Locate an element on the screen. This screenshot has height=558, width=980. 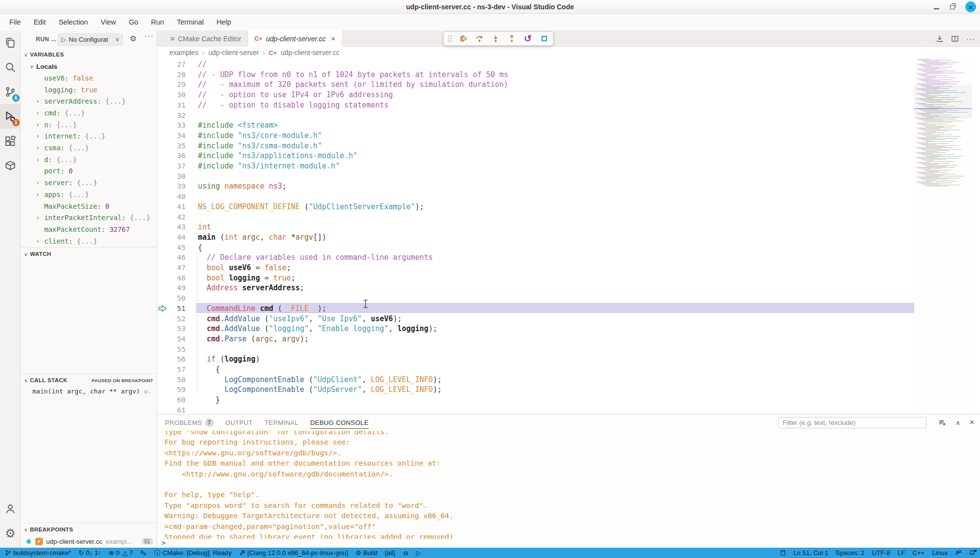
code-line: 27// is located at coordinates (536, 65).